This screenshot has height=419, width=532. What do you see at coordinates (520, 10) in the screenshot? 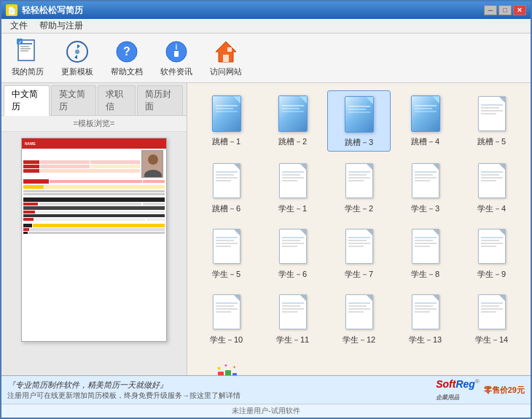
I see `close-button: ✕` at bounding box center [520, 10].